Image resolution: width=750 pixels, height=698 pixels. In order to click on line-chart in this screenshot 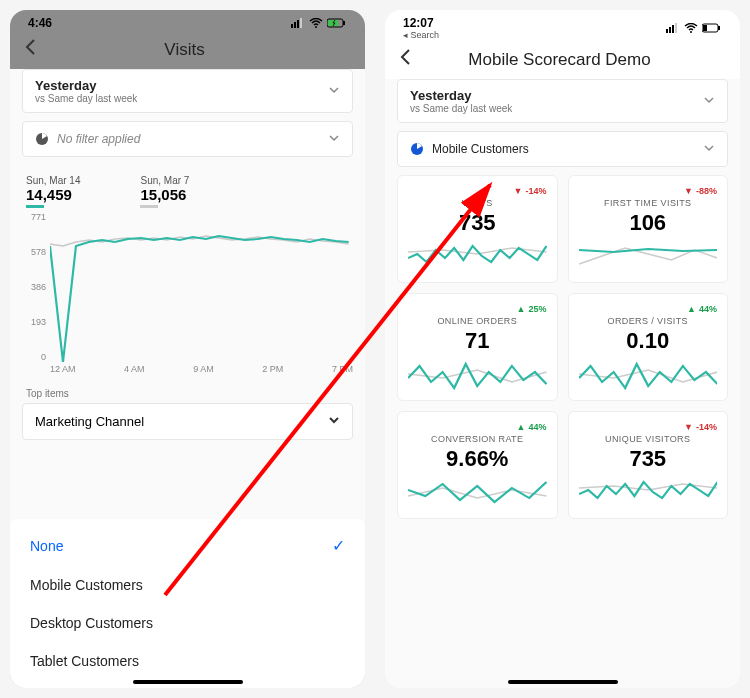, I will do `click(202, 287)`.